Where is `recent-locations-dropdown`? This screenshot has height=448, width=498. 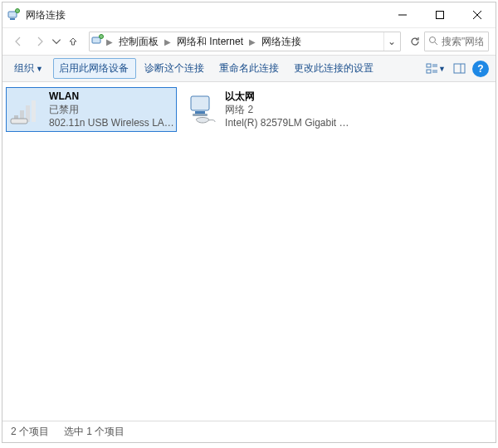 recent-locations-dropdown is located at coordinates (56, 41).